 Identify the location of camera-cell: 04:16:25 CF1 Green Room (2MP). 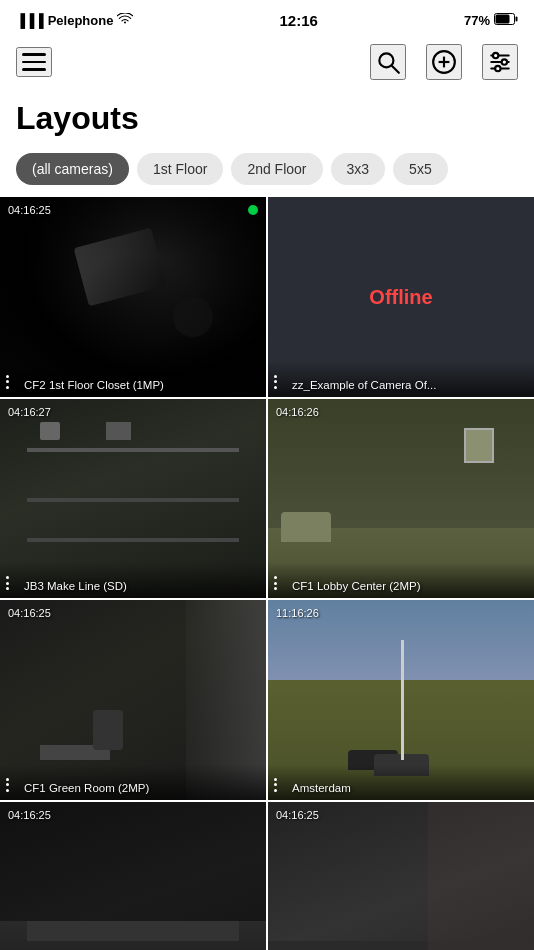
(133, 700).